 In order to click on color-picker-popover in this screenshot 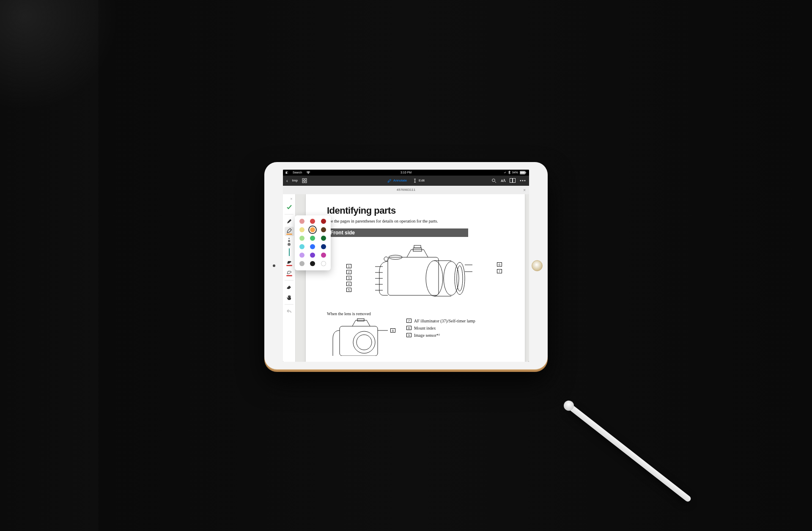, I will do `click(313, 243)`.